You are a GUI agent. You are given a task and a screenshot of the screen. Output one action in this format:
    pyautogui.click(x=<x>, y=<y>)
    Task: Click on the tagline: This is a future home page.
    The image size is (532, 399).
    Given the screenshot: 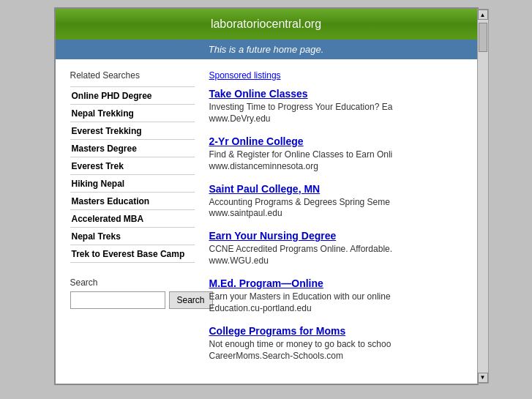 What is the action you would take?
    pyautogui.click(x=266, y=50)
    